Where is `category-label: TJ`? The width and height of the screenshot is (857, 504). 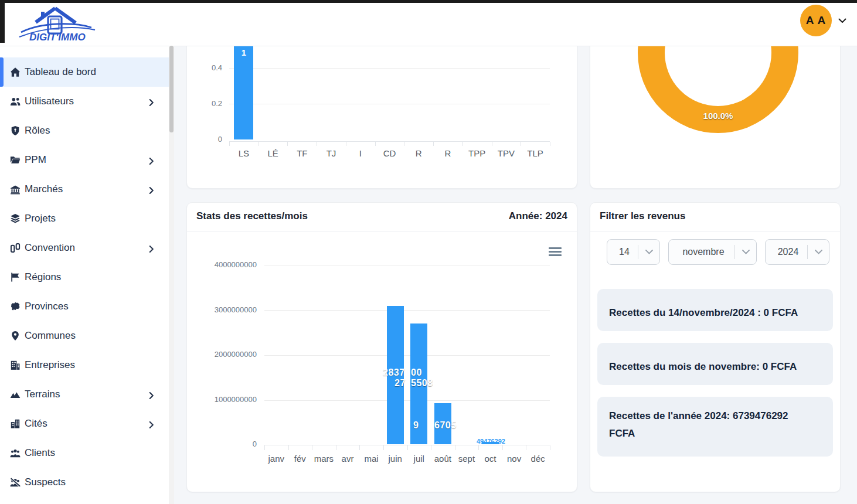 category-label: TJ is located at coordinates (331, 154).